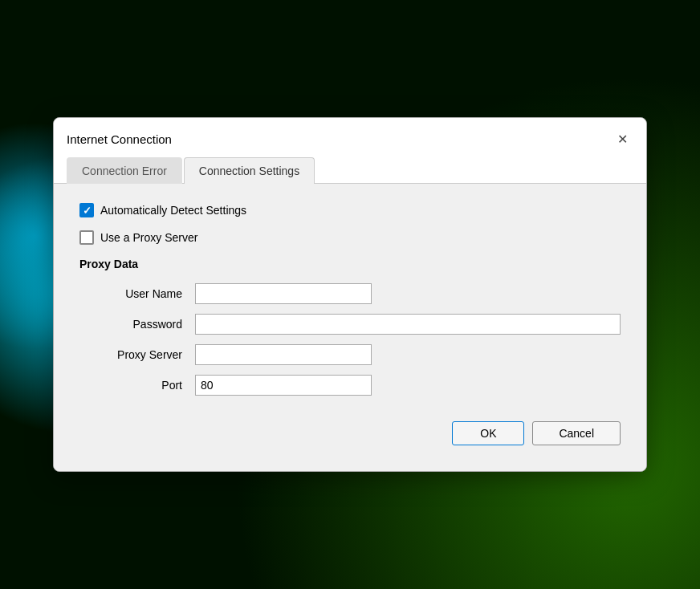  Describe the element at coordinates (350, 134) in the screenshot. I see `title-bar: Internet Connection ✕` at that location.